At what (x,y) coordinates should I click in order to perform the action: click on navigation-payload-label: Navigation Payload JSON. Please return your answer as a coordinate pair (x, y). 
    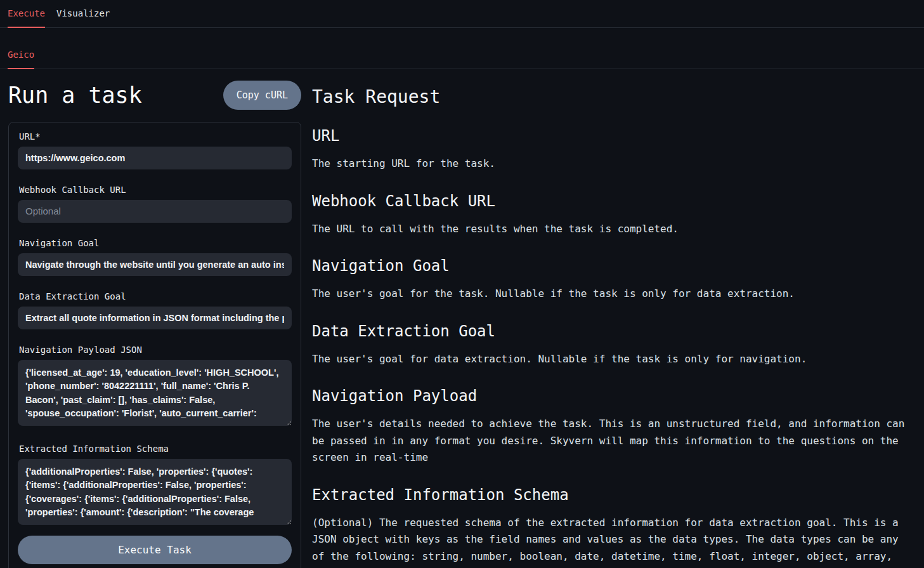
    Looking at the image, I should click on (155, 350).